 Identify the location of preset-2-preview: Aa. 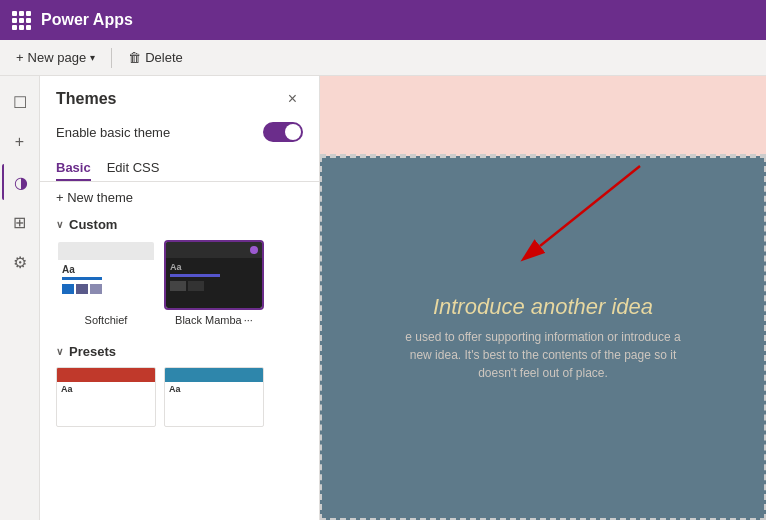
(214, 397).